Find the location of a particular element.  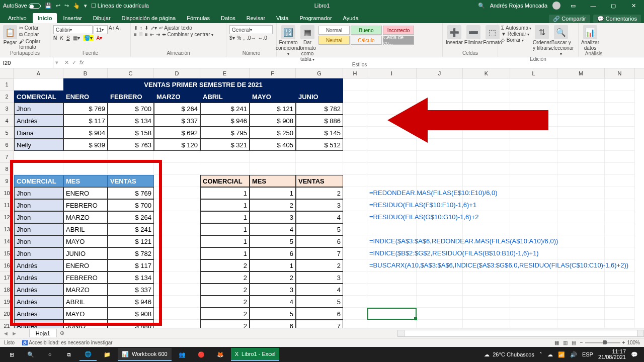

style-calculo: Cálculo is located at coordinates (366, 40).